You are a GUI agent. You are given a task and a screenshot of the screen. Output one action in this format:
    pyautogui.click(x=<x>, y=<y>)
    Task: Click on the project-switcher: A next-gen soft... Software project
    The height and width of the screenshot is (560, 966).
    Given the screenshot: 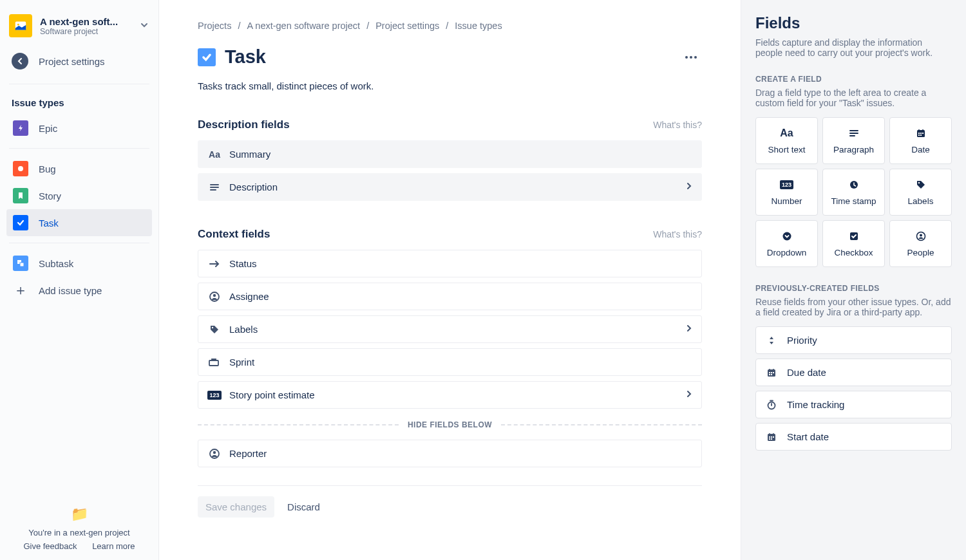 What is the action you would take?
    pyautogui.click(x=79, y=31)
    